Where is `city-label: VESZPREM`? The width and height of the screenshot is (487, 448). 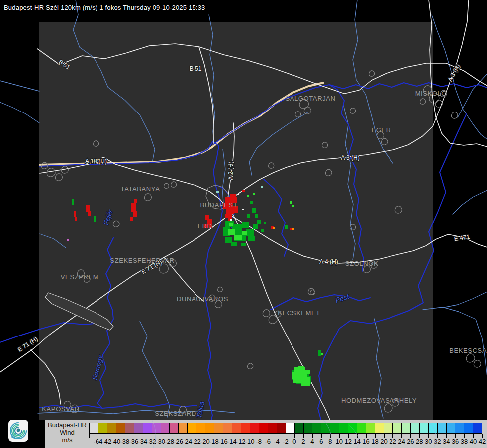 city-label: VESZPREM is located at coordinates (80, 277).